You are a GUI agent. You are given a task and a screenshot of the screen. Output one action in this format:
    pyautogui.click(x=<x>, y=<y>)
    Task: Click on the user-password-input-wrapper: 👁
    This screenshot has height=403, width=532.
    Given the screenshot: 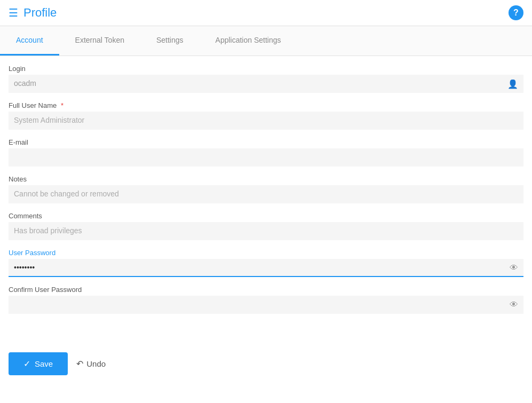 What is the action you would take?
    pyautogui.click(x=266, y=268)
    